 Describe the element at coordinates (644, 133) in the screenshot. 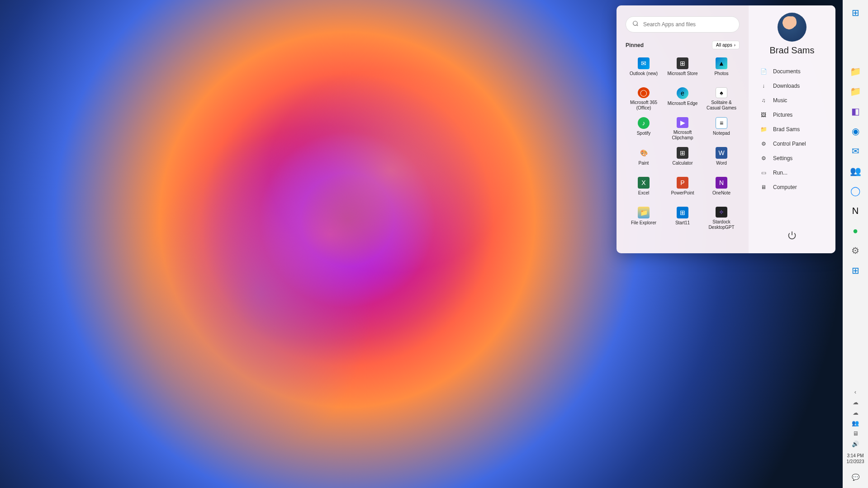

I see `app-label: Spotify` at that location.